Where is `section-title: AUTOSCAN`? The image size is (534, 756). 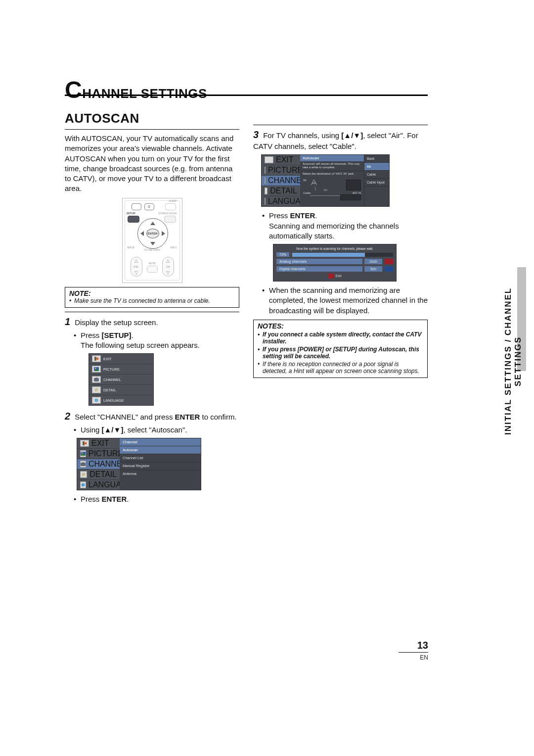 section-title: AUTOSCAN is located at coordinates (152, 119).